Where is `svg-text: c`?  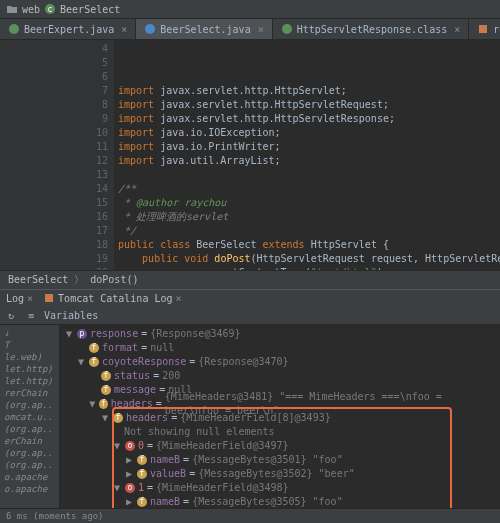 svg-text: c is located at coordinates (50, 10).